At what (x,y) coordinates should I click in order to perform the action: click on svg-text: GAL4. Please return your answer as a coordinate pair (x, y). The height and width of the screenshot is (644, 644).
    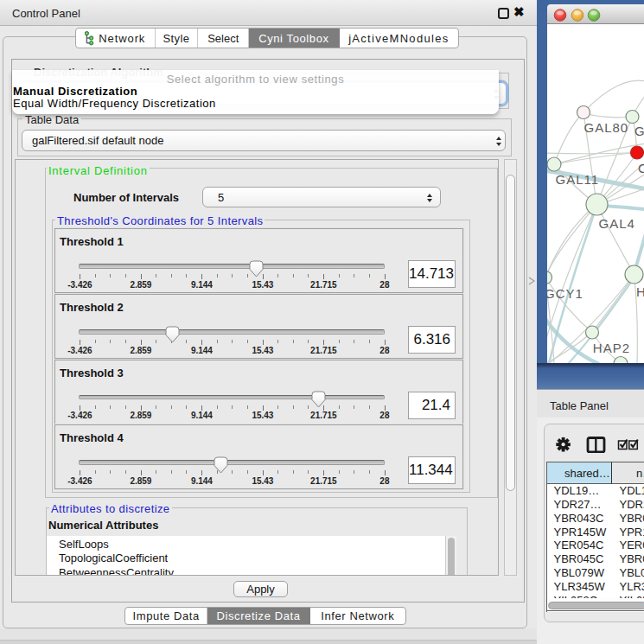
    Looking at the image, I should click on (617, 223).